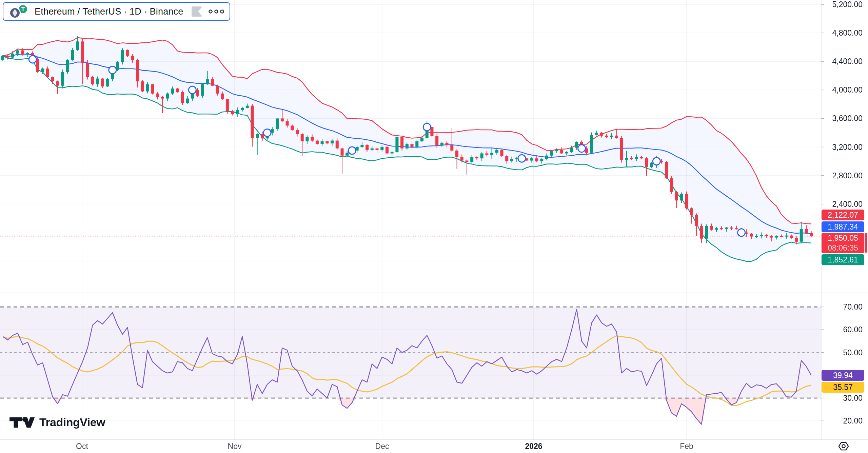 The width and height of the screenshot is (868, 453). What do you see at coordinates (57, 422) in the screenshot?
I see `tradingview-attribution: TradingView` at bounding box center [57, 422].